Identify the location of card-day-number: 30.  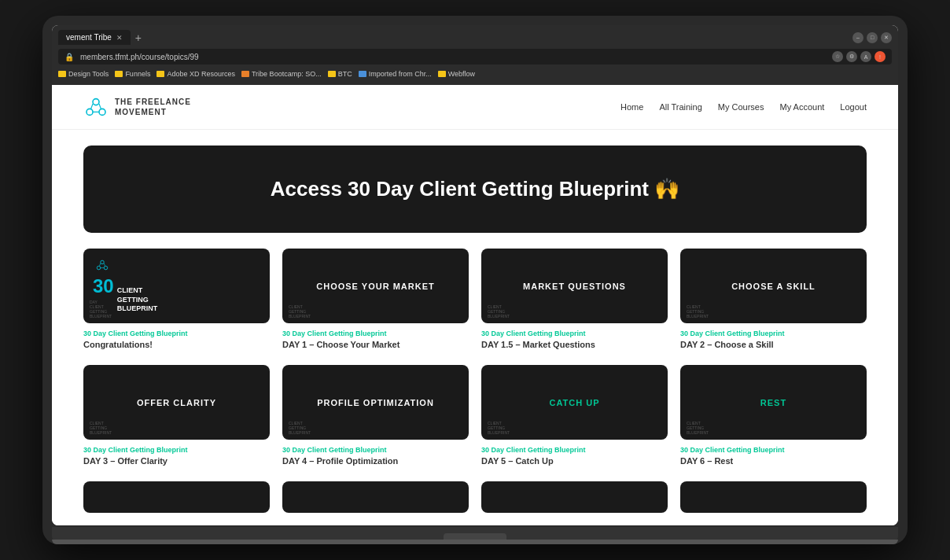
(104, 286).